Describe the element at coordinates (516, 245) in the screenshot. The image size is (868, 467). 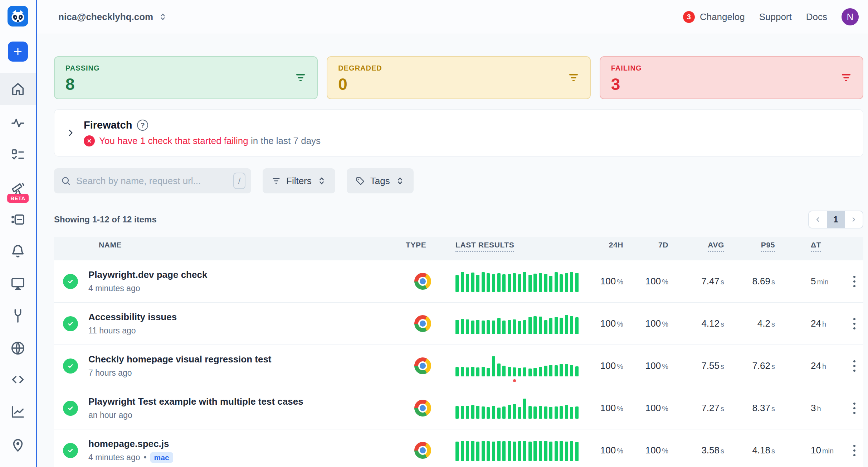
I see `column-last-results: LAST RESULTS` at that location.